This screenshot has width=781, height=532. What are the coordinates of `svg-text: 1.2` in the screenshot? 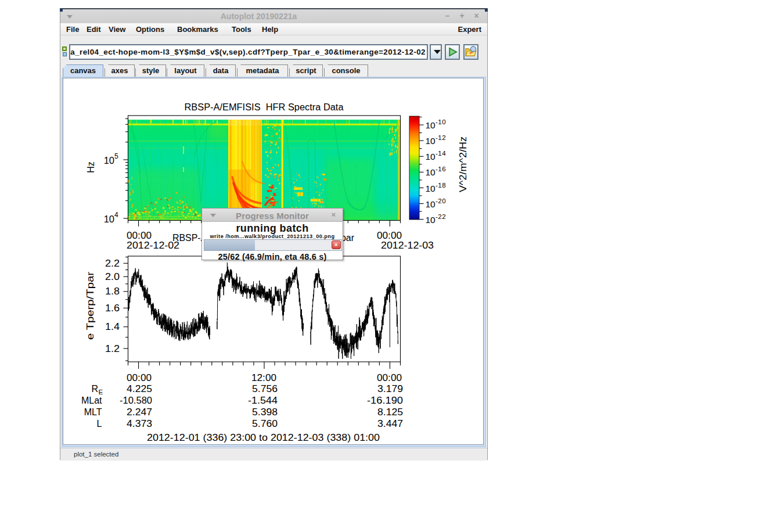 It's located at (113, 348).